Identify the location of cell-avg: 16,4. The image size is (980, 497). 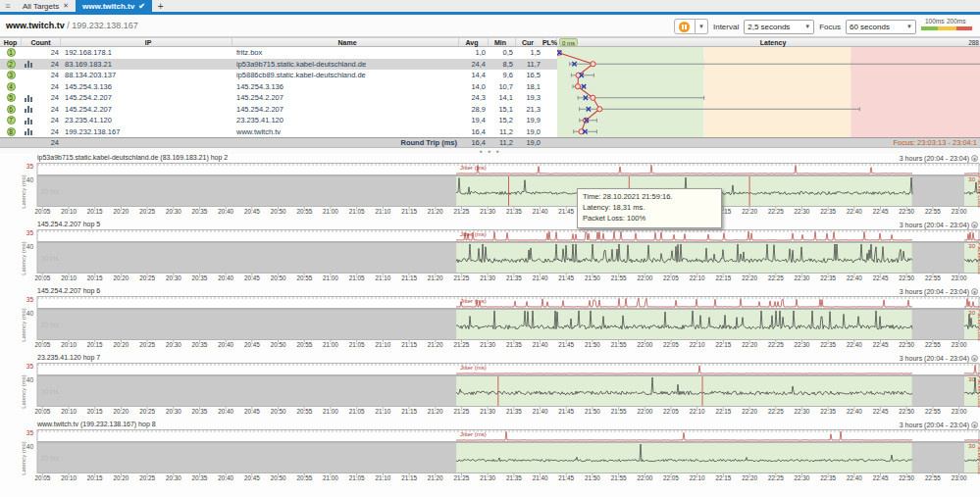
(474, 131).